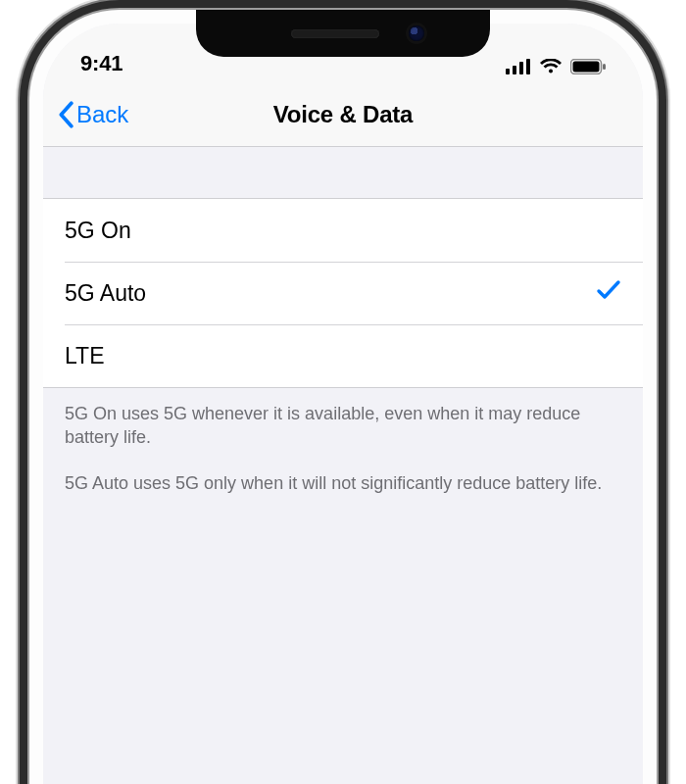 This screenshot has height=784, width=686. I want to click on option-lte: LTE, so click(343, 356).